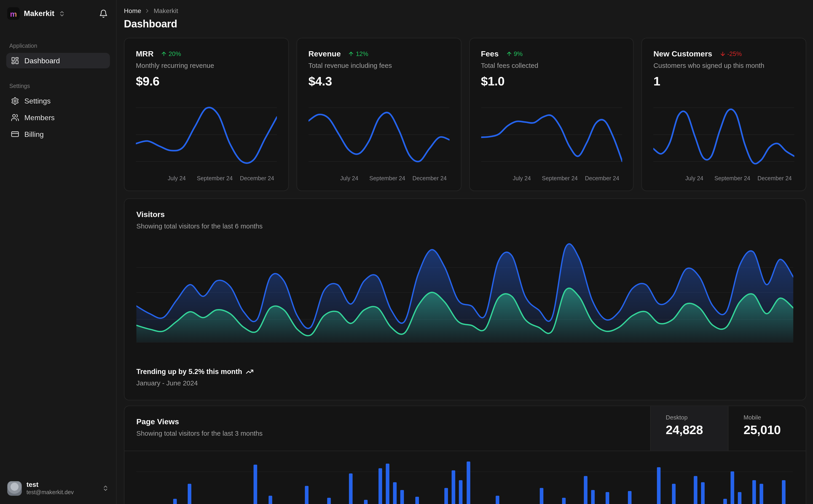 This screenshot has height=504, width=813. Describe the element at coordinates (13, 13) in the screenshot. I see `makerkit-logo: m` at that location.